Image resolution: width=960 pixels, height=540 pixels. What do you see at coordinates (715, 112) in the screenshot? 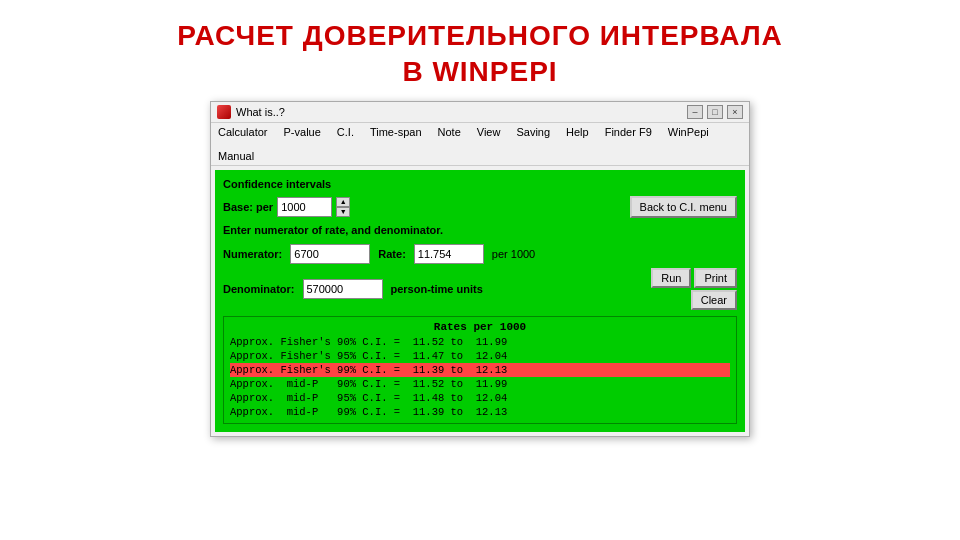
I see `restore-button: □` at bounding box center [715, 112].